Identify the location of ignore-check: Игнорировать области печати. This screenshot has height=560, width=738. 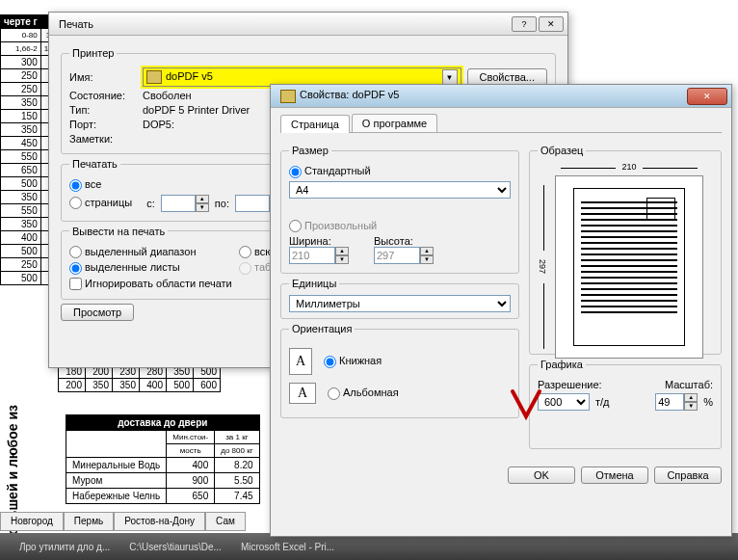
(150, 284).